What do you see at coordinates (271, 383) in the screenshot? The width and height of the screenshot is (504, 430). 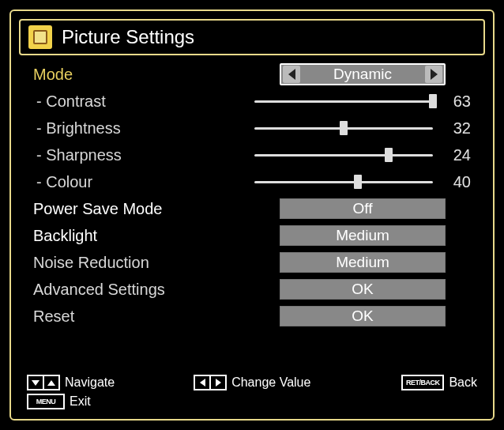 I see `hint-change-value-label: Change Value` at bounding box center [271, 383].